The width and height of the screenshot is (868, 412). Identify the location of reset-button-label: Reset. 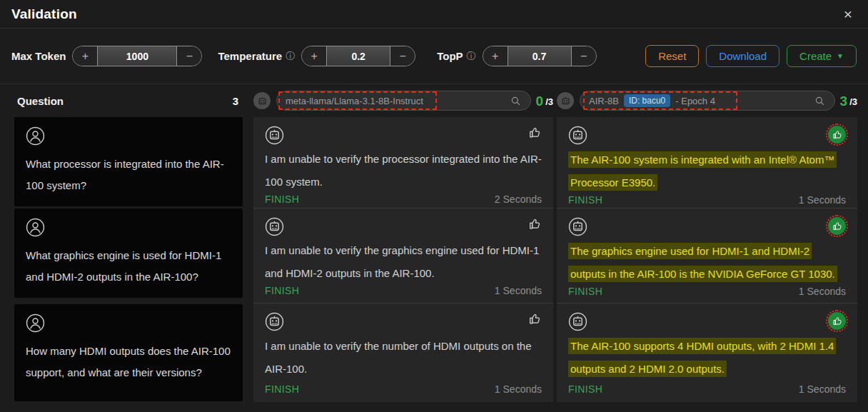
(672, 56).